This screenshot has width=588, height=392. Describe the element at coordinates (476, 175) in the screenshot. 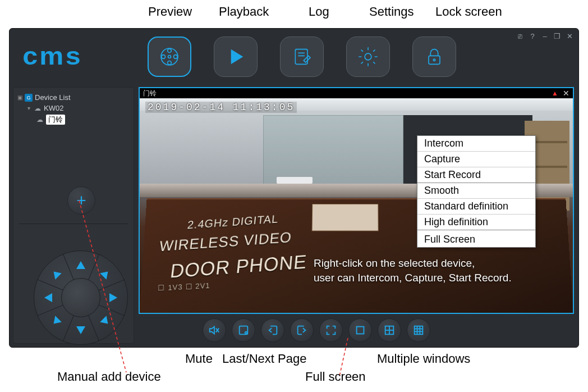

I see `menu-start-record: Start Record` at that location.